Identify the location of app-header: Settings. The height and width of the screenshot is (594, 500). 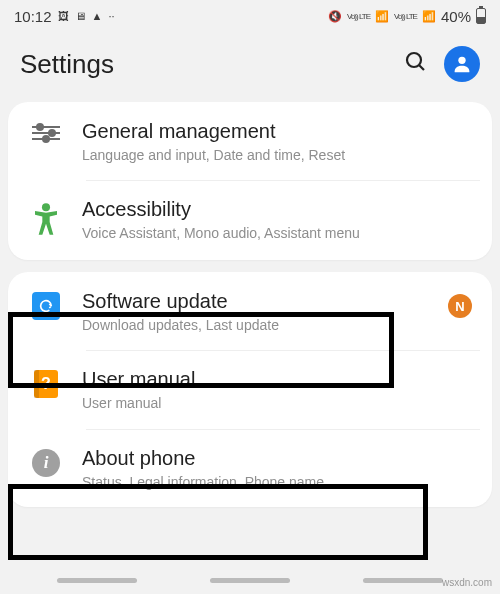
(250, 63).